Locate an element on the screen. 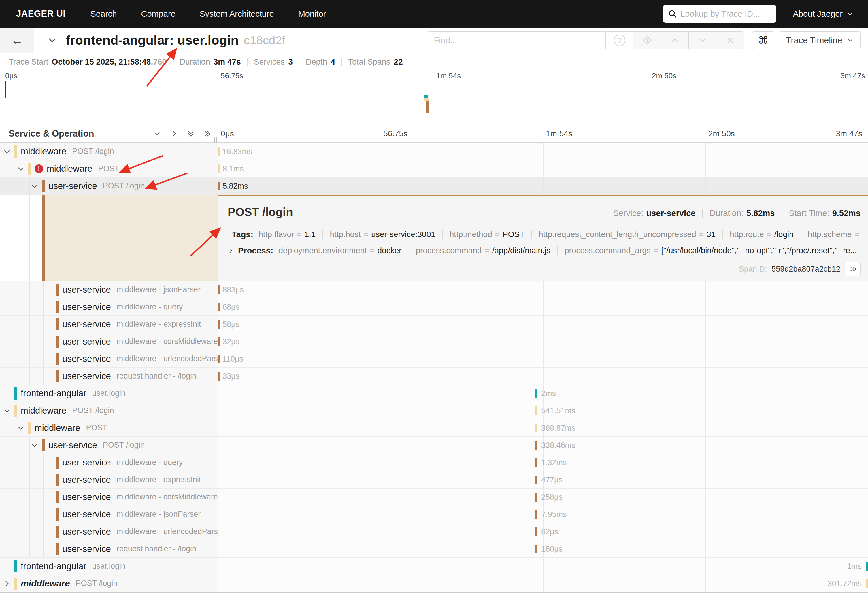 The image size is (868, 598). next-result-button is located at coordinates (703, 40).